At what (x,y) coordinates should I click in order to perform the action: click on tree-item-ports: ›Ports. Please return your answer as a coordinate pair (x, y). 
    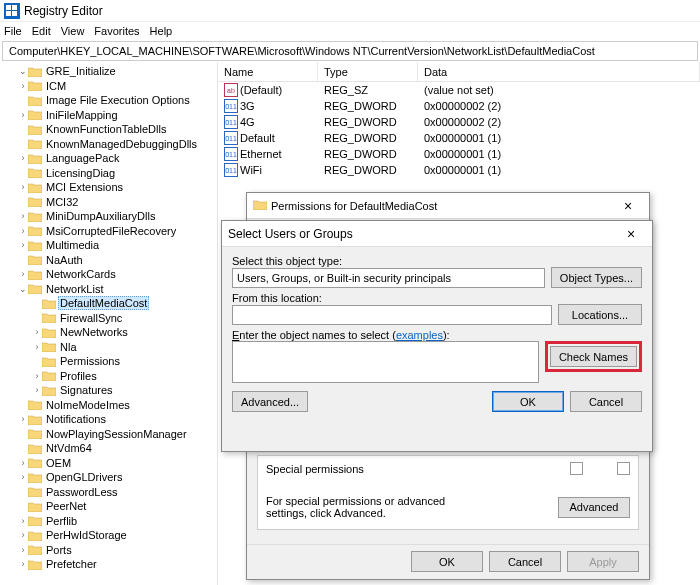
    Looking at the image, I should click on (108, 550).